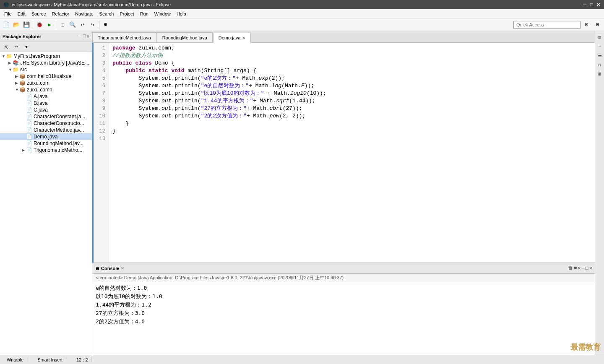  I want to click on sidebar-close: ✕, so click(88, 36).